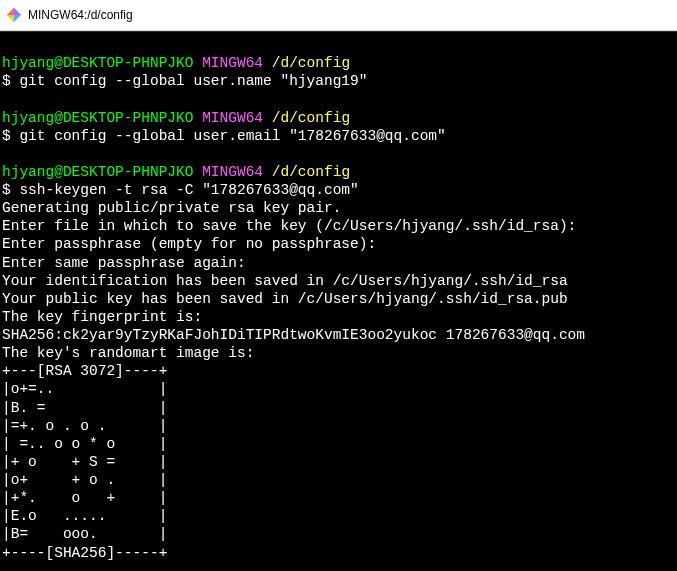 The width and height of the screenshot is (677, 571). Describe the element at coordinates (338, 299) in the screenshot. I see `output-line: Your public key has been saved in /c/Use…` at that location.